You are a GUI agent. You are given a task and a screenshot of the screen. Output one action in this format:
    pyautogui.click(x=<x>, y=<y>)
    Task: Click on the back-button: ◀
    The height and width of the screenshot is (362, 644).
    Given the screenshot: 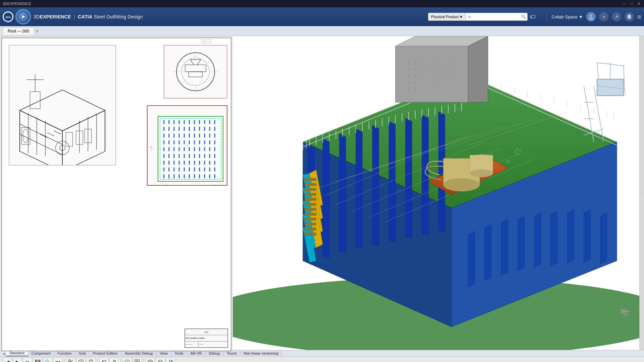 What is the action you would take?
    pyautogui.click(x=7, y=360)
    